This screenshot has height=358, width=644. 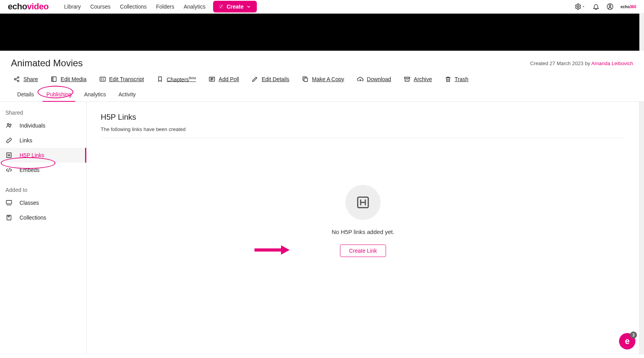 What do you see at coordinates (165, 7) in the screenshot?
I see `nav-folders: Folders` at bounding box center [165, 7].